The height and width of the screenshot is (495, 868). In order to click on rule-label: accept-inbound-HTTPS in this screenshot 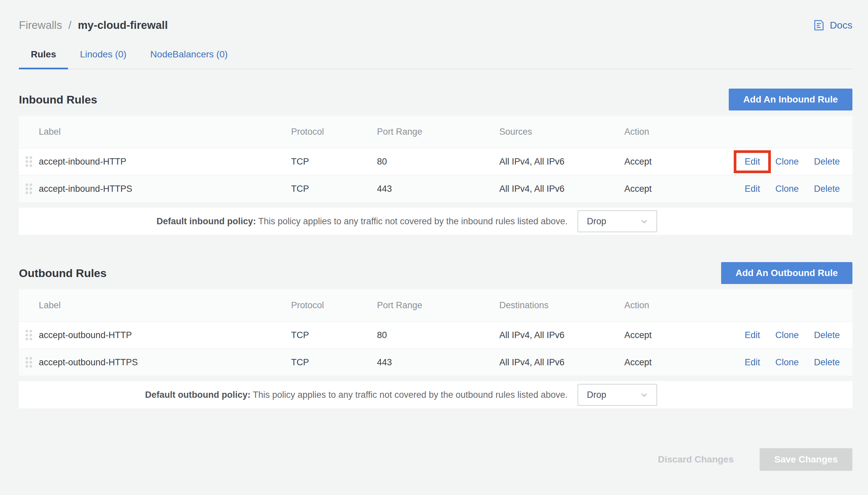, I will do `click(165, 189)`.